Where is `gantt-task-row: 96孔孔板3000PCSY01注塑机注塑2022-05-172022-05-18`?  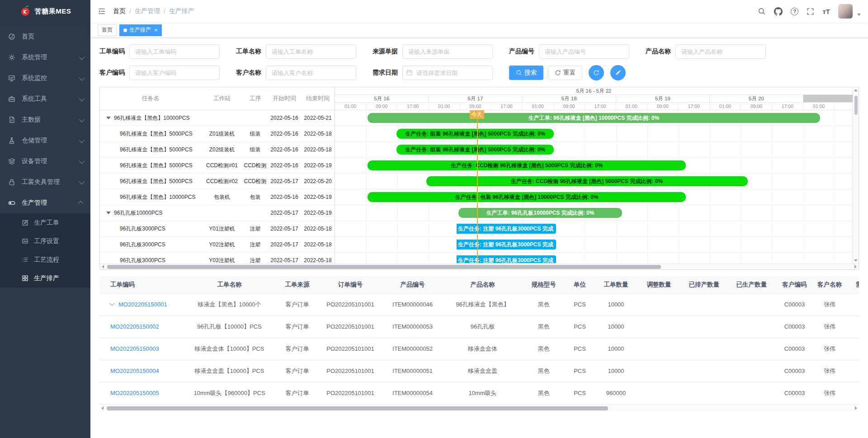 gantt-task-row: 96孔孔板3000PCSY01注塑机注塑2022-05-172022-05-18 is located at coordinates (217, 229).